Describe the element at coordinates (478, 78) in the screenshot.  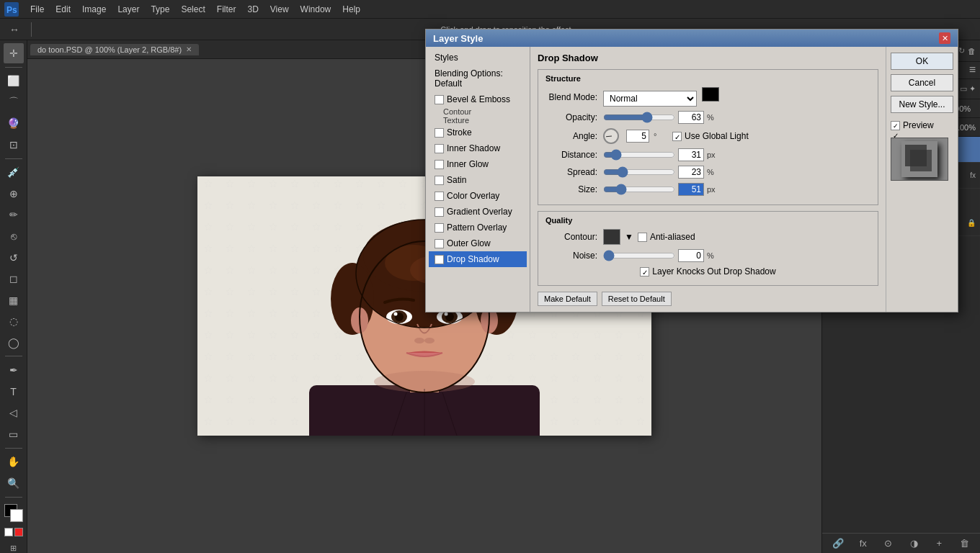
I see `style-blending: Blending Options: Default` at that location.